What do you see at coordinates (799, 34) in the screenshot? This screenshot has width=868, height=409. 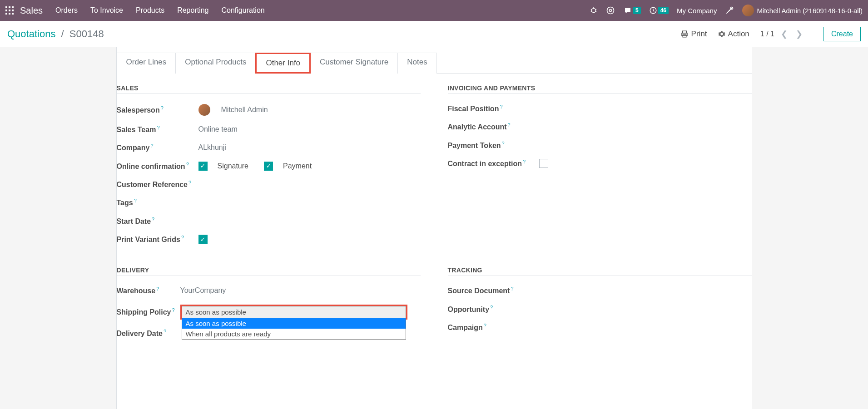 I see `pager-next: ❯` at bounding box center [799, 34].